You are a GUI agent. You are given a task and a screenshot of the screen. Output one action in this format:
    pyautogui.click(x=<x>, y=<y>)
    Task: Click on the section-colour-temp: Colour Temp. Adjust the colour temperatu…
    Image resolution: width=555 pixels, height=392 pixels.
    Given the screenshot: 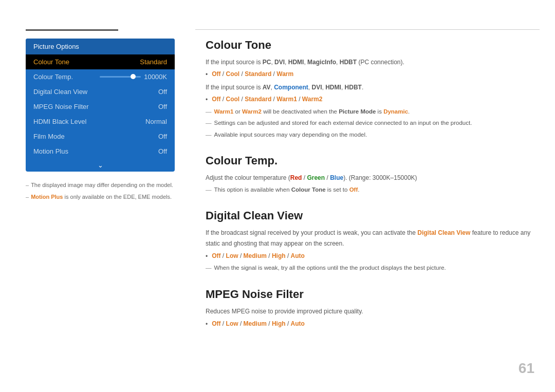 What is the action you would take?
    pyautogui.click(x=370, y=175)
    